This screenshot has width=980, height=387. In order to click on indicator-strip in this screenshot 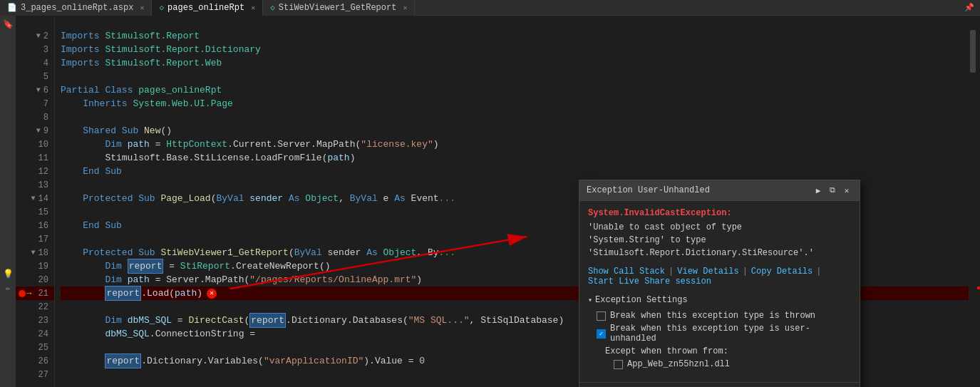, I will do `click(979, 201)`.